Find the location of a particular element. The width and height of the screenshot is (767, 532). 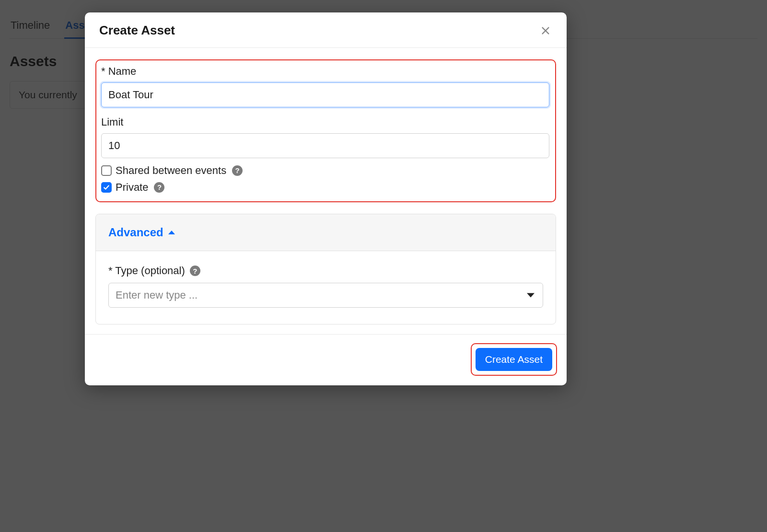

shared-label: Shared between events is located at coordinates (171, 171).